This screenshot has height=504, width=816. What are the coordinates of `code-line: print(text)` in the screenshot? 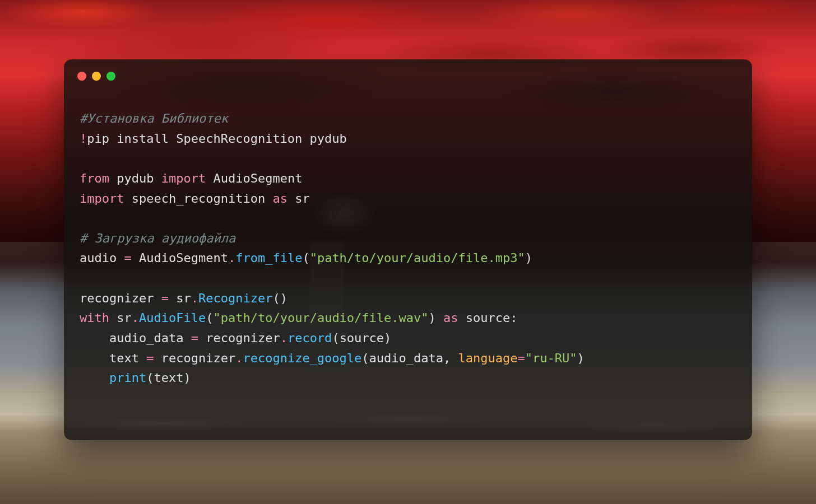 It's located at (408, 378).